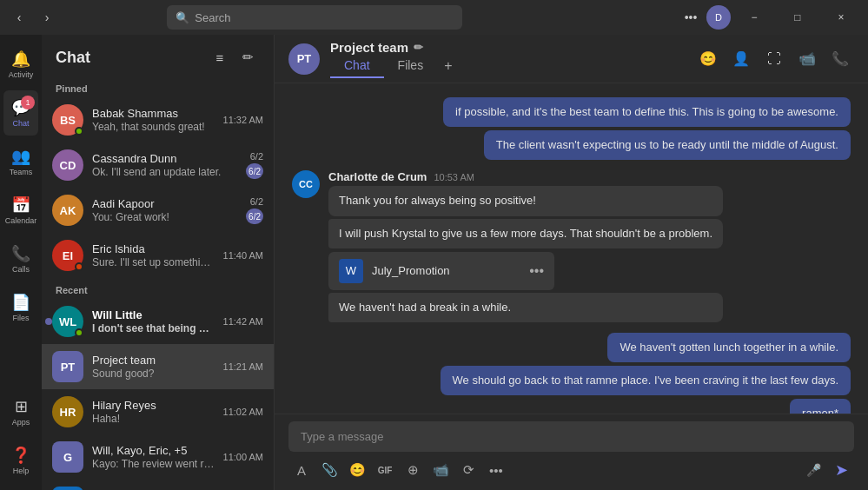 This screenshot has width=868, height=490. I want to click on minimize-button: −, so click(754, 17).